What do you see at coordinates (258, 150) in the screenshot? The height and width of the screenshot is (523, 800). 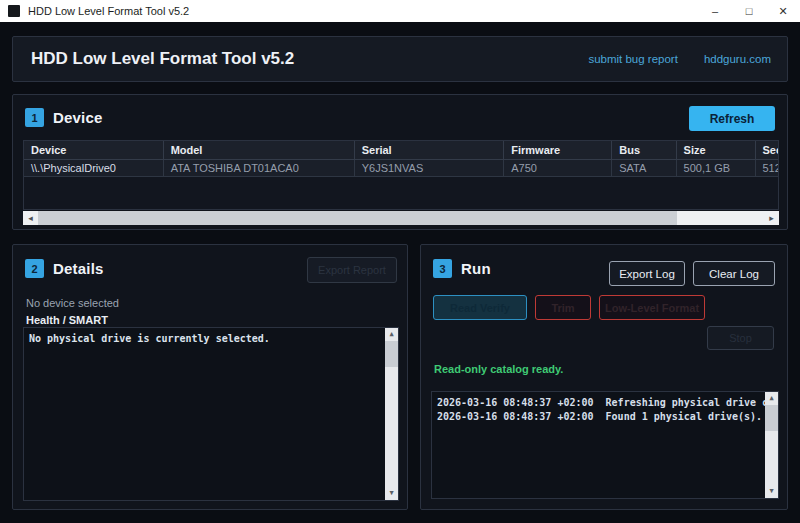 I see `column-header-model: Model` at bounding box center [258, 150].